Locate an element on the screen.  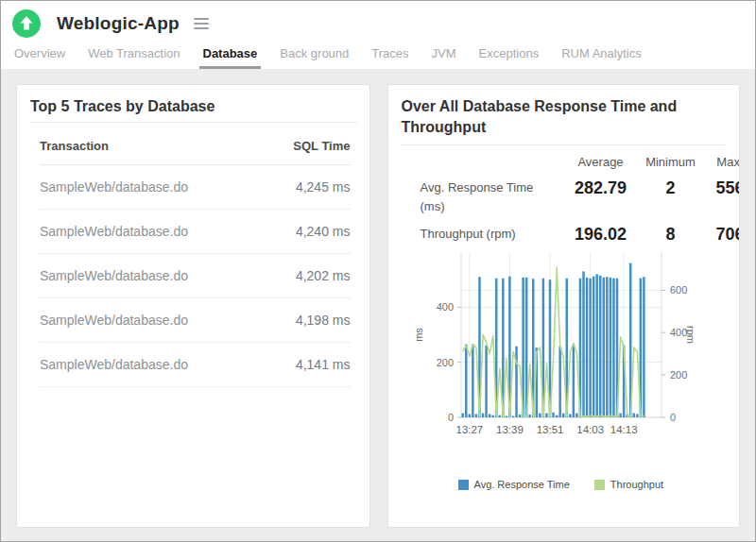
app-header: Weblogic-App Overview Web Transaction Da… is located at coordinates (378, 35).